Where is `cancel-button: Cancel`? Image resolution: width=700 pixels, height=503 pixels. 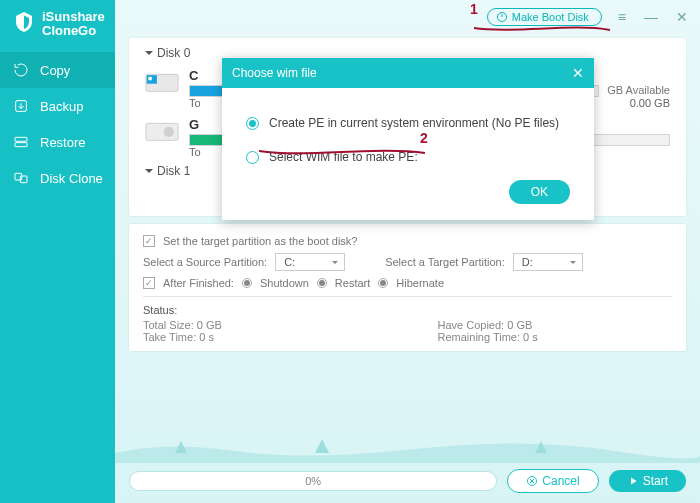 cancel-button: Cancel is located at coordinates (552, 481).